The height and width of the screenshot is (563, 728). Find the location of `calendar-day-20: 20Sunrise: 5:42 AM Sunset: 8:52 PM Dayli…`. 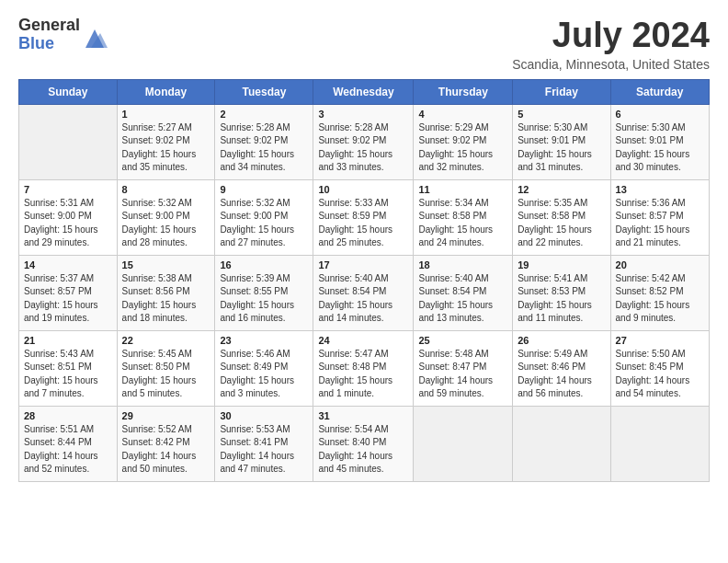

calendar-day-20: 20Sunrise: 5:42 AM Sunset: 8:52 PM Dayli… is located at coordinates (660, 293).